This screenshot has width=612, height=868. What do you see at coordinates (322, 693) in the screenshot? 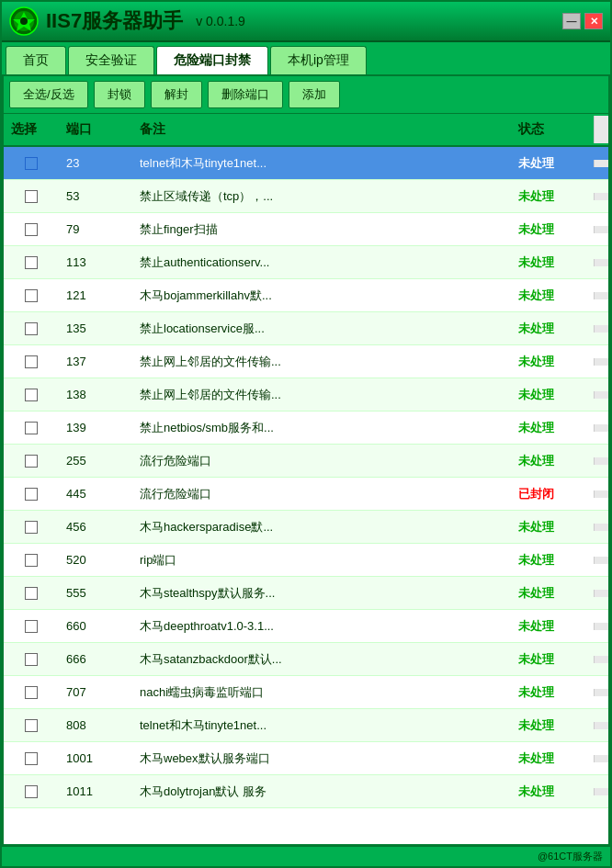
I see `note-cell: nachi蠕虫病毒监听端口` at bounding box center [322, 693].